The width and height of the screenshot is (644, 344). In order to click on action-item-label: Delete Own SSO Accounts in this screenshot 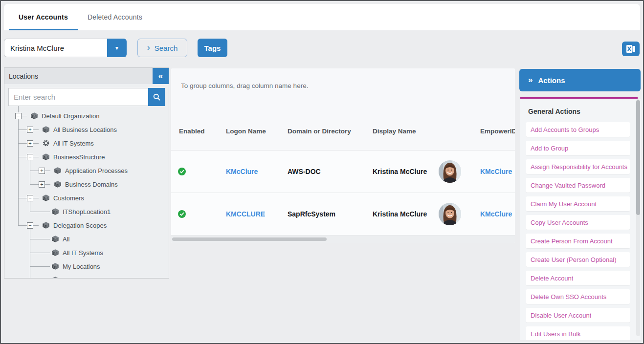, I will do `click(568, 297)`.